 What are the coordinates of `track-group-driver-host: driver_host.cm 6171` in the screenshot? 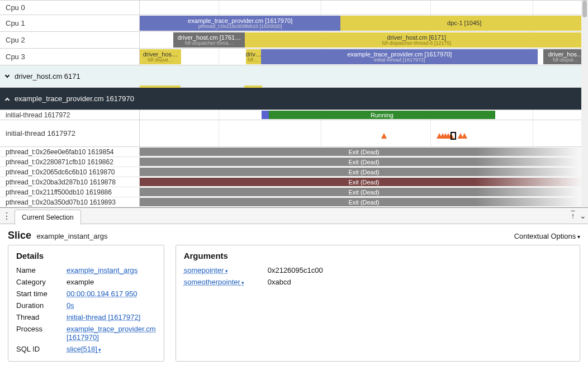 It's located at (294, 77).